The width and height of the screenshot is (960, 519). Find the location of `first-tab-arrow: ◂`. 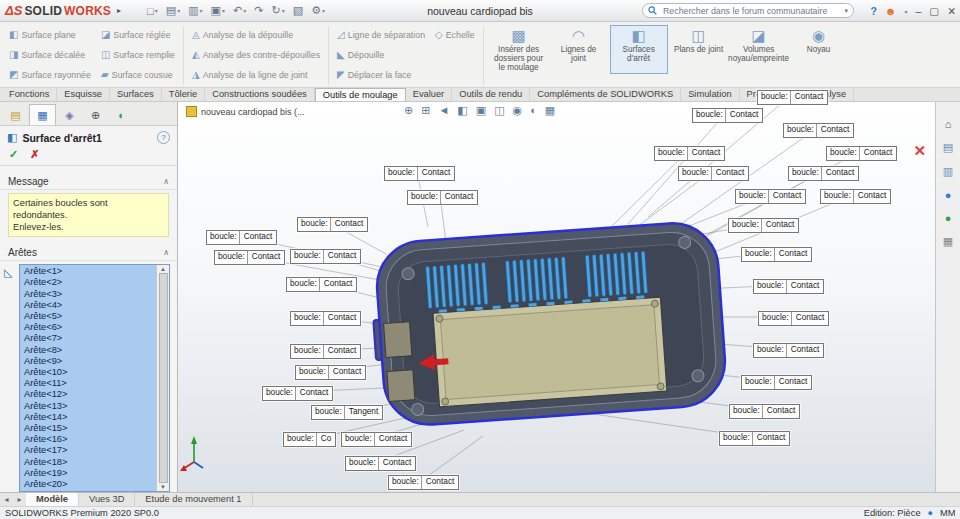

first-tab-arrow: ◂ is located at coordinates (6, 500).